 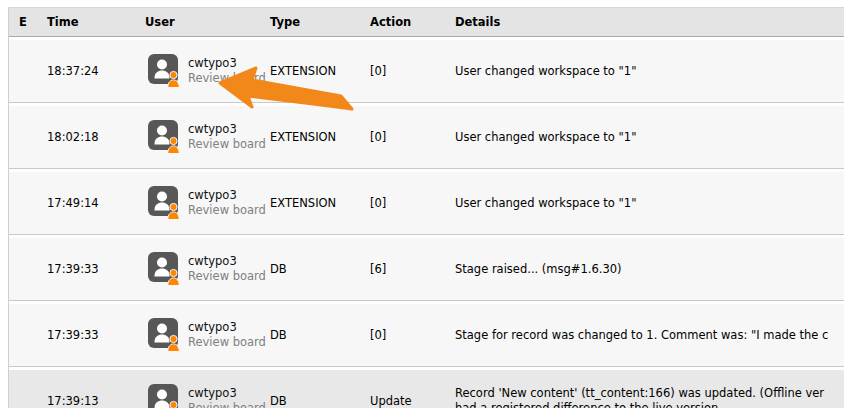 I want to click on details-cell: Record 'New content' (tt_content:166) wa…, so click(x=650, y=389).